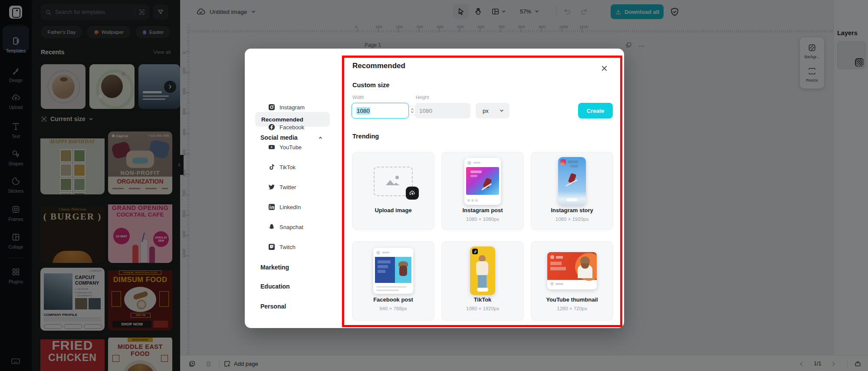  What do you see at coordinates (483, 191) in the screenshot?
I see `trending-card-ig-post: Instagram post 1080 × 1080px` at bounding box center [483, 191].